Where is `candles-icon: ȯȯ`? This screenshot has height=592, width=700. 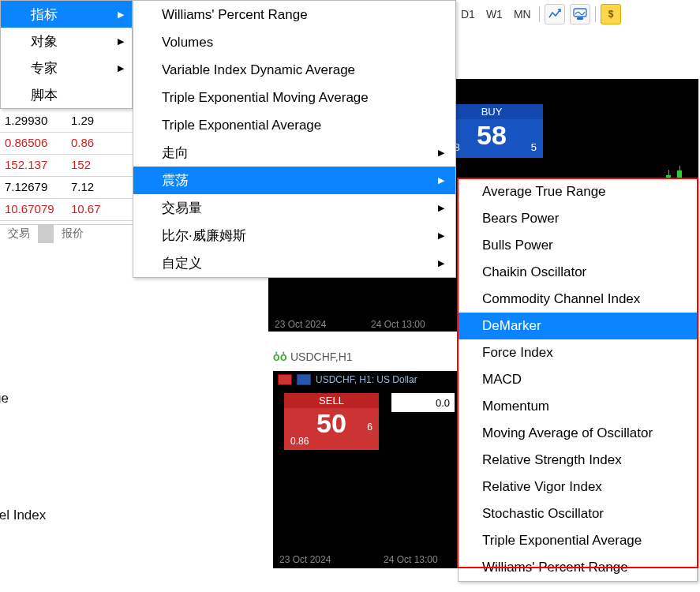
candles-icon: ȯȯ is located at coordinates (280, 357).